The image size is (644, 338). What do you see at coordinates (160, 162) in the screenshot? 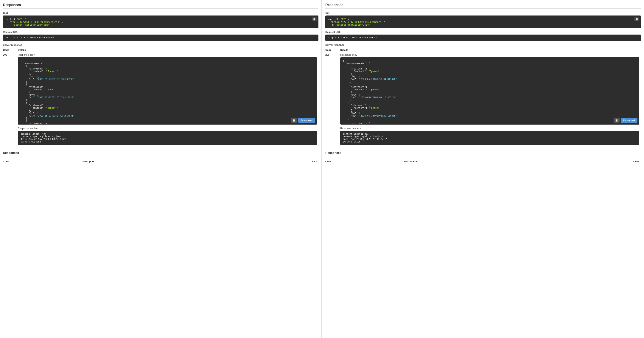
I see `left-bottom-description-header: Description` at bounding box center [160, 162].